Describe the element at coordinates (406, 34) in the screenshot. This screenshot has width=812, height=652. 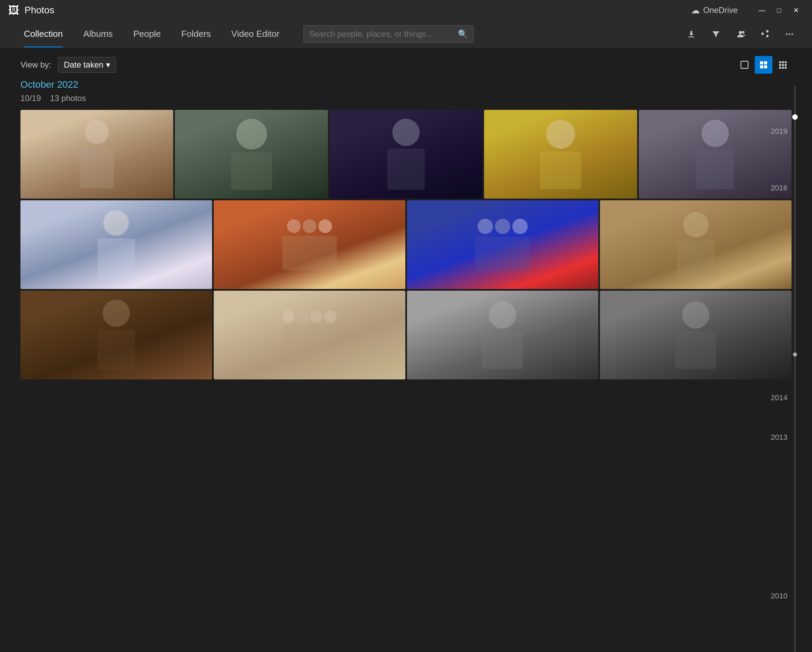
I see `navbar: Collection Albums People Folders Video E…` at that location.